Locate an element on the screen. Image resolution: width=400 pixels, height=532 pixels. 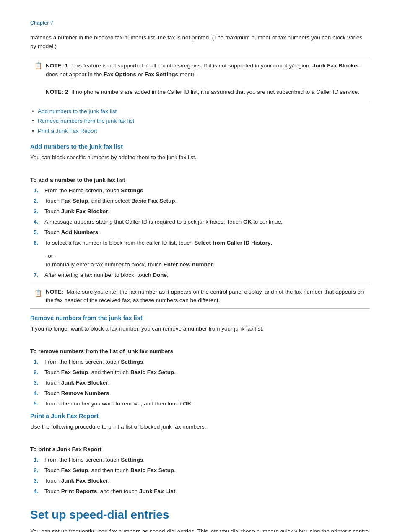
link-print: Print a Junk Fax Report is located at coordinates (68, 131).